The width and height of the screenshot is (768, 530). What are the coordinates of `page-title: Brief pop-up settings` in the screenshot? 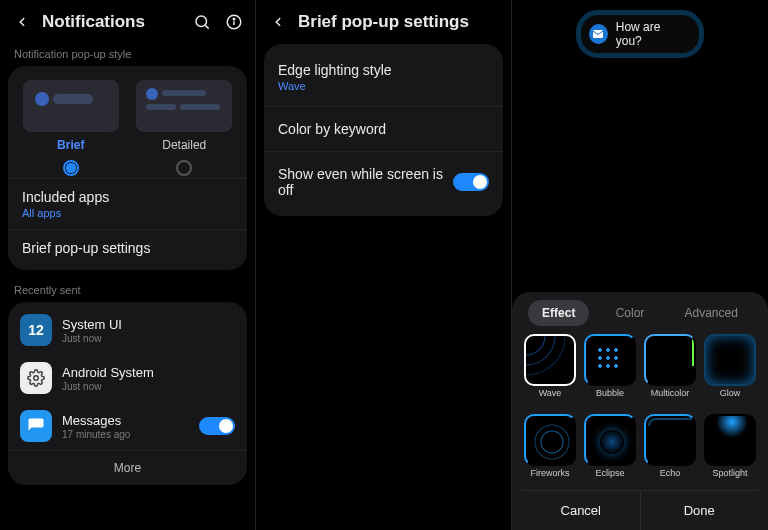 It's located at (398, 22).